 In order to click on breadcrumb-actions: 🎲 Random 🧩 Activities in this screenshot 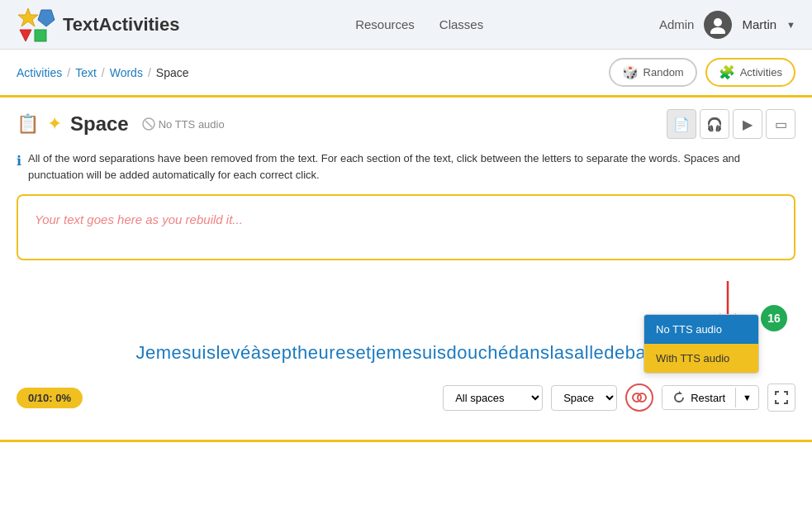, I will do `click(702, 73)`.